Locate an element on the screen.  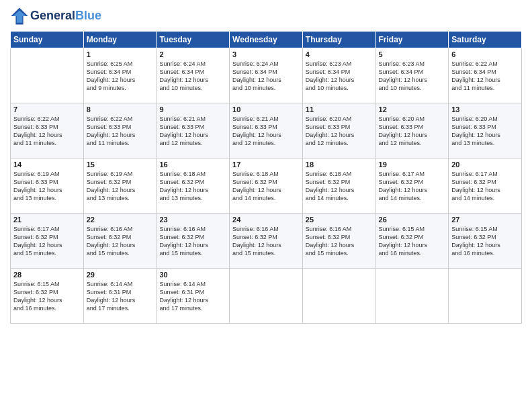
day-number: 1 is located at coordinates (120, 54).